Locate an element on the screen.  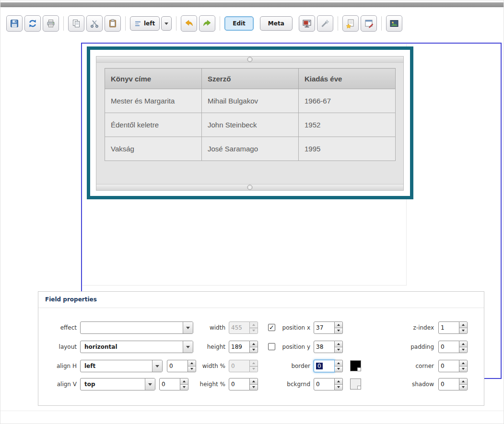
height-input: 189 is located at coordinates (239, 347).